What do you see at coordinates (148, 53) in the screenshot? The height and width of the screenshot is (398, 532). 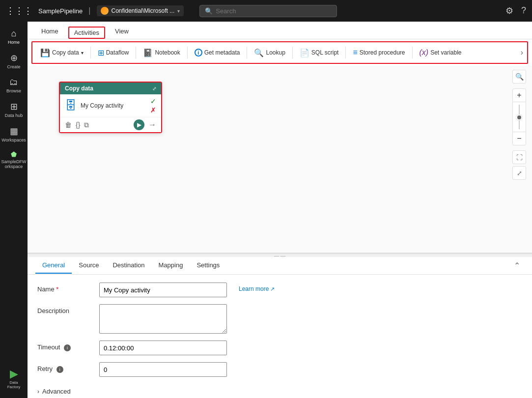 I see `notebook-icon: 📓` at bounding box center [148, 53].